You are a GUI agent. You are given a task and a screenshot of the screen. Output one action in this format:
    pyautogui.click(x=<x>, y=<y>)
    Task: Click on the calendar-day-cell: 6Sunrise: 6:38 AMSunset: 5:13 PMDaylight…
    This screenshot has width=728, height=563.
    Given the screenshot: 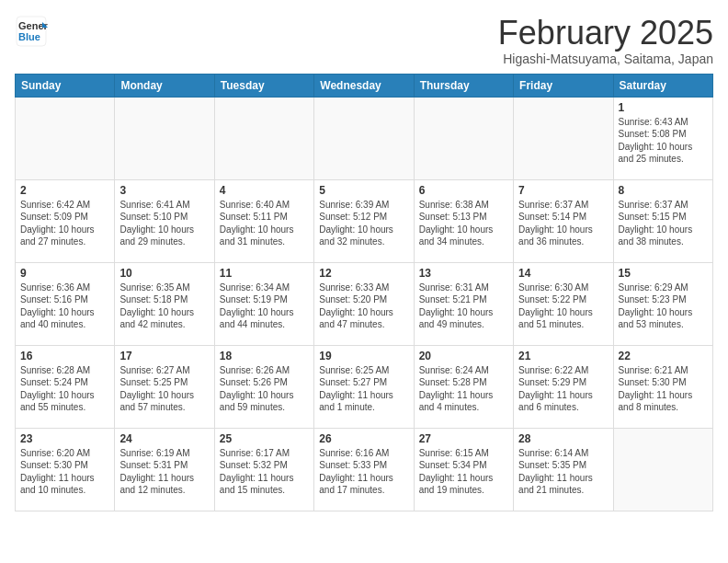 What is the action you would take?
    pyautogui.click(x=463, y=221)
    